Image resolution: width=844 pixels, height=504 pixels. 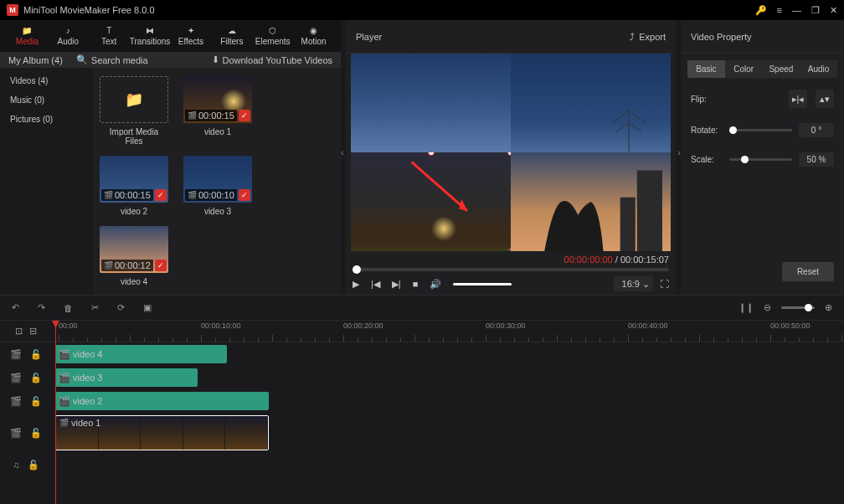 What do you see at coordinates (55, 412) in the screenshot?
I see `playhead` at bounding box center [55, 412].